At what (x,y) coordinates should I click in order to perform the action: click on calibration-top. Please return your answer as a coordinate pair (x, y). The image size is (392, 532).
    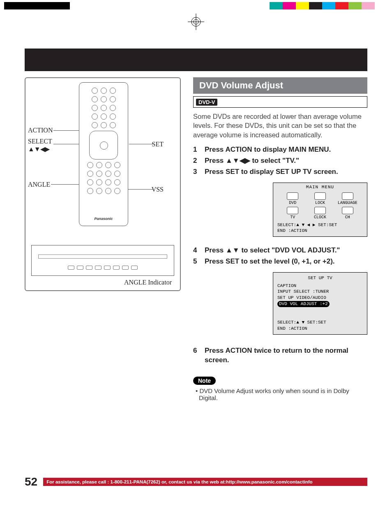
    Looking at the image, I should click on (196, 6).